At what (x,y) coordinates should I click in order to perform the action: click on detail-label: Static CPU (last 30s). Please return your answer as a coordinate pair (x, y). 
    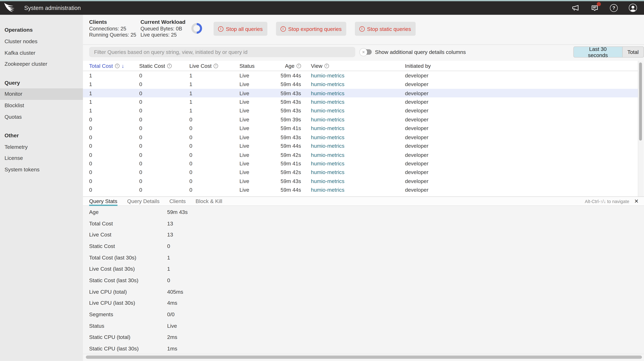
    Looking at the image, I should click on (114, 349).